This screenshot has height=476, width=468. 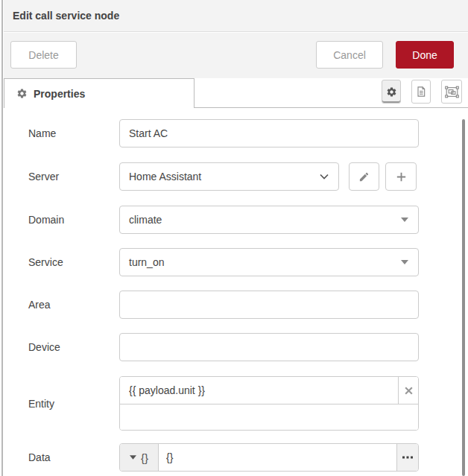 I want to click on entity-input, so click(x=259, y=390).